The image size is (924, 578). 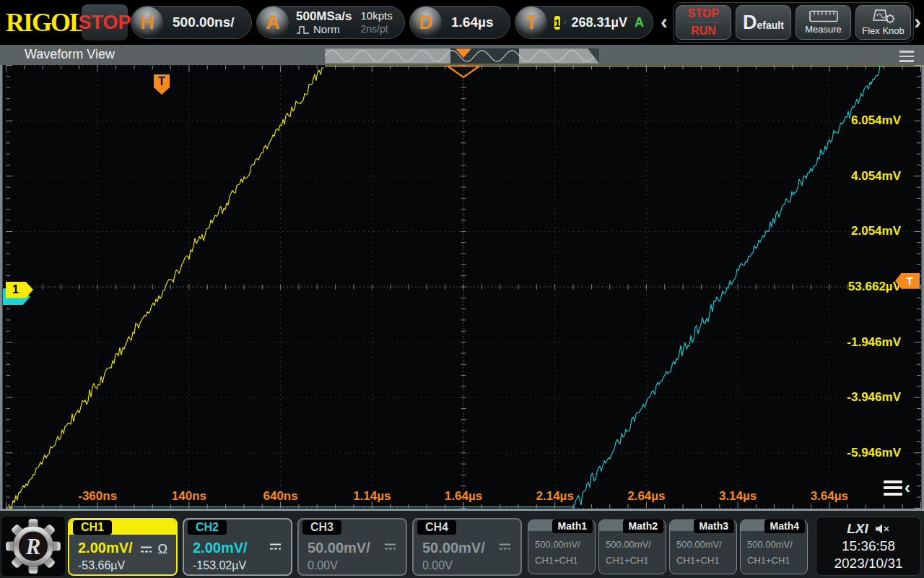 What do you see at coordinates (33, 546) in the screenshot?
I see `rigol-gear-logo: R` at bounding box center [33, 546].